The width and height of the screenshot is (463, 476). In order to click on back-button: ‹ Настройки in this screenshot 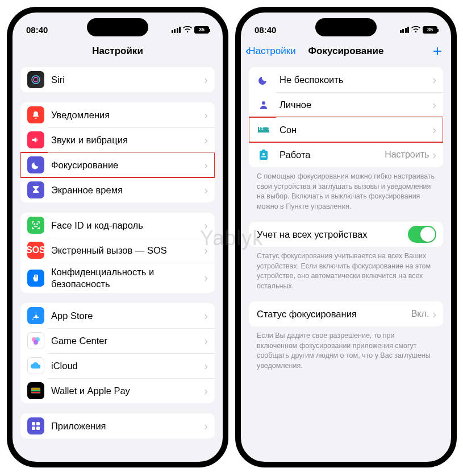, I will do `click(270, 51)`.